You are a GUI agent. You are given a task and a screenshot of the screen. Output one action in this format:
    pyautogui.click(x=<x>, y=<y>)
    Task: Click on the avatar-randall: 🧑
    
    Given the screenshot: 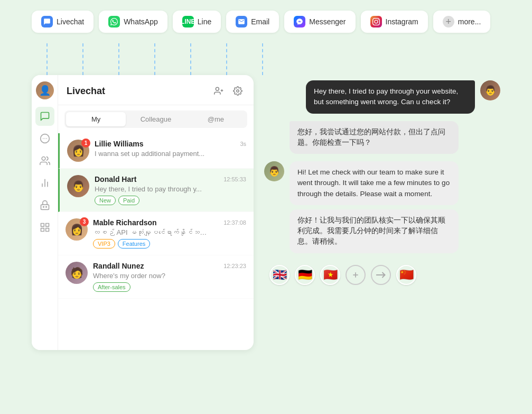 What is the action you would take?
    pyautogui.click(x=77, y=273)
    